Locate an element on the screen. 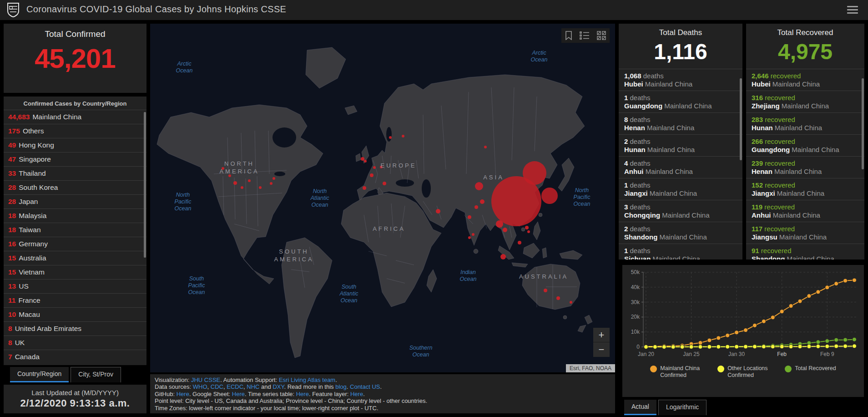 This screenshot has height=417, width=868. confirmed-row: 16Germany is located at coordinates (75, 244).